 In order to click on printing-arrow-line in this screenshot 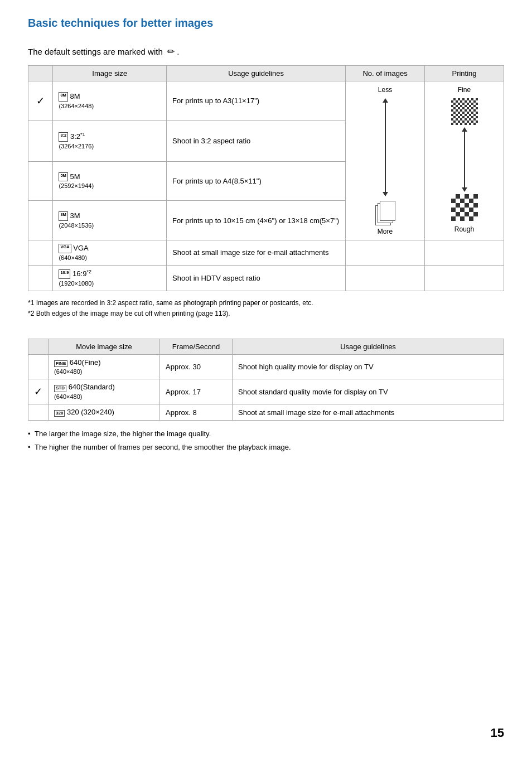, I will do `click(465, 160)`.